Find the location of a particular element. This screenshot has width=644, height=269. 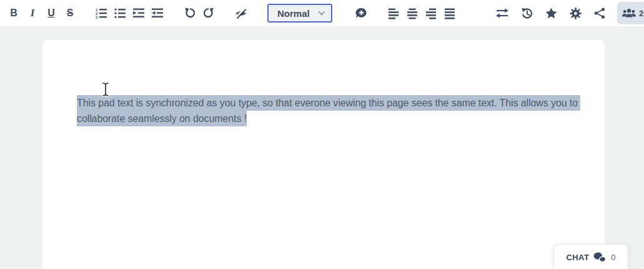

paragraph-style-select: Normal is located at coordinates (300, 13).